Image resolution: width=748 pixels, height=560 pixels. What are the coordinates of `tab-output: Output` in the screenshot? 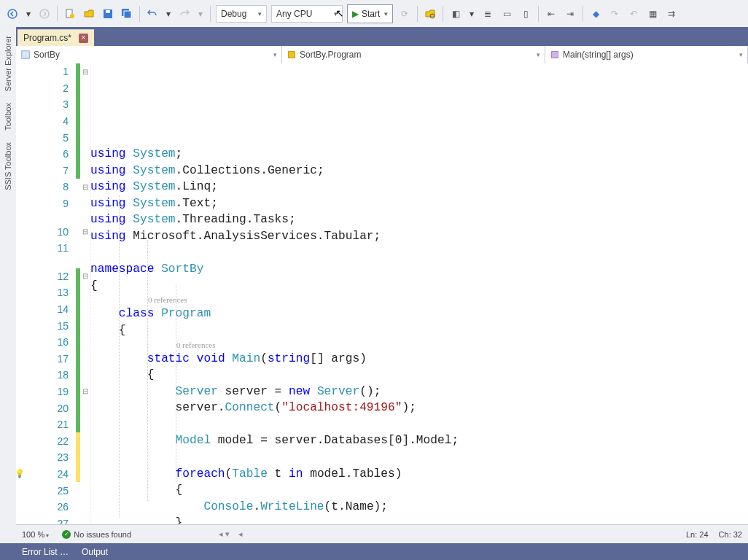 It's located at (95, 552).